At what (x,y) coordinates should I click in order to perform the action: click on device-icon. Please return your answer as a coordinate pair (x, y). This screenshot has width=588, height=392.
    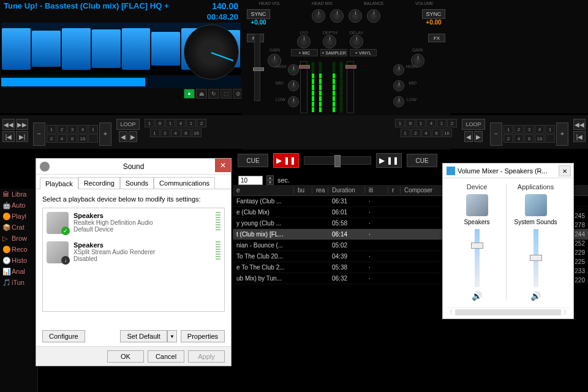
    Looking at the image, I should click on (477, 205).